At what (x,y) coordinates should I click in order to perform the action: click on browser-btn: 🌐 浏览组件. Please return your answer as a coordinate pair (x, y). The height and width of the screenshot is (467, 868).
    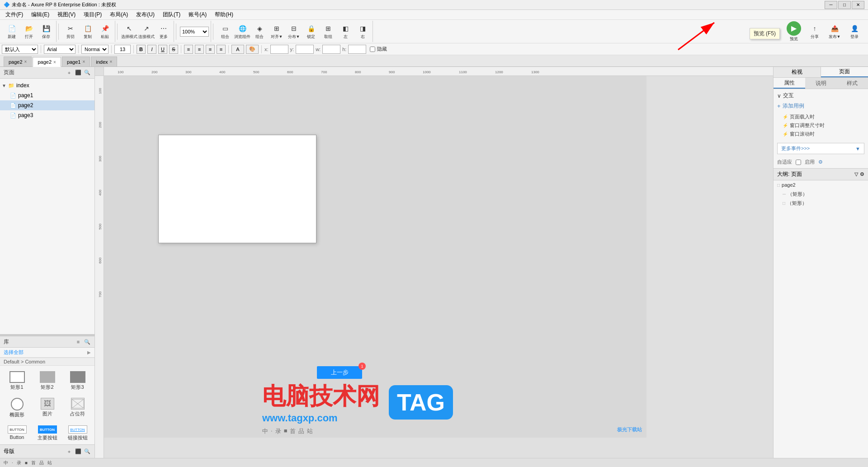
    Looking at the image, I should click on (242, 32).